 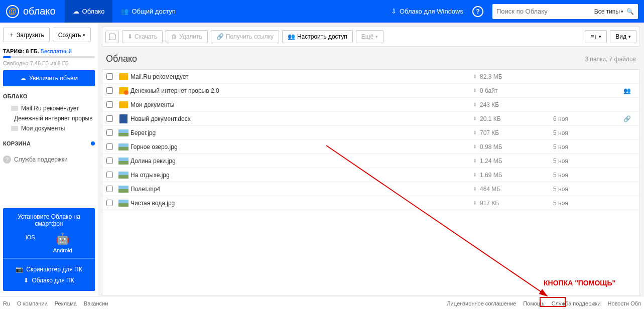 I want to click on brand-logo: @ облако, so click(x=32, y=12).